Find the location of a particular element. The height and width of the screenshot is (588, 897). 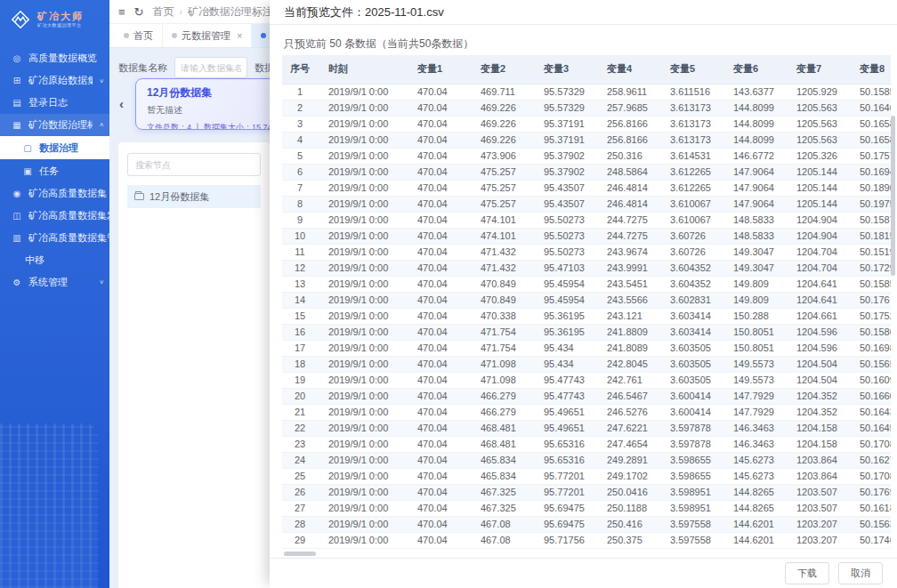

table-cell: 1204.158 is located at coordinates (817, 444).